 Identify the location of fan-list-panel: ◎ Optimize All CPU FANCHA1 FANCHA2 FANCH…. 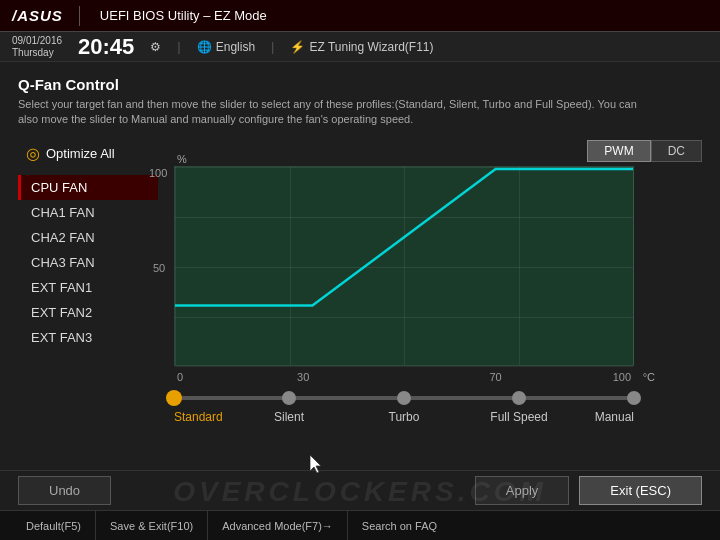
(88, 270).